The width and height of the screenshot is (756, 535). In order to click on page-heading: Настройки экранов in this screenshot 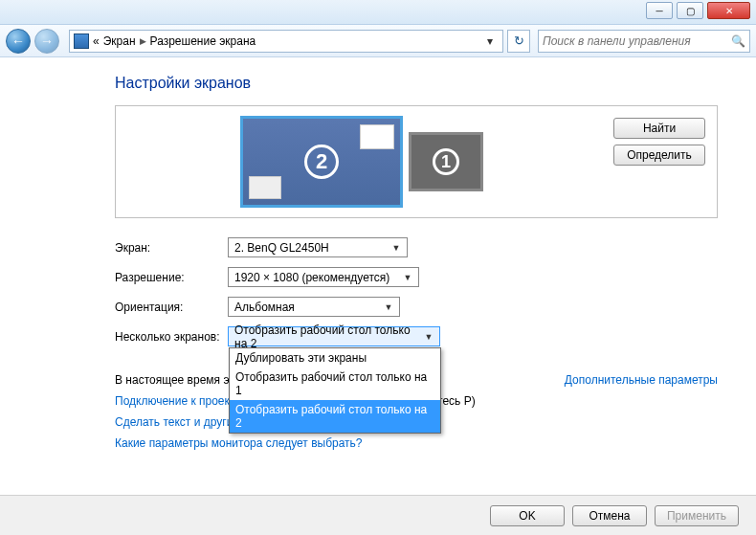, I will do `click(416, 83)`.